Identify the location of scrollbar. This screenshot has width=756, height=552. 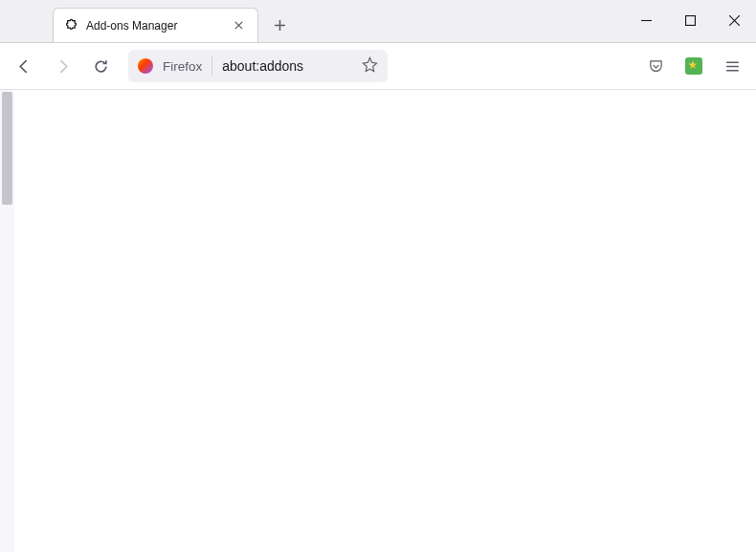
(8, 321).